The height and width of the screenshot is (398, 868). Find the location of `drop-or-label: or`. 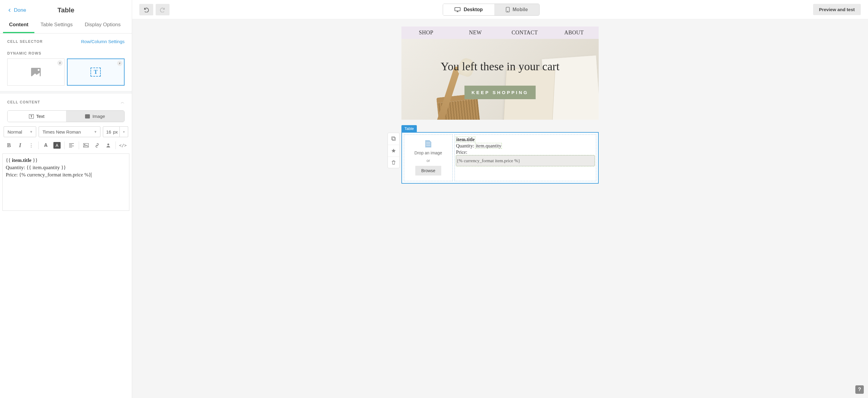

drop-or-label: or is located at coordinates (428, 160).